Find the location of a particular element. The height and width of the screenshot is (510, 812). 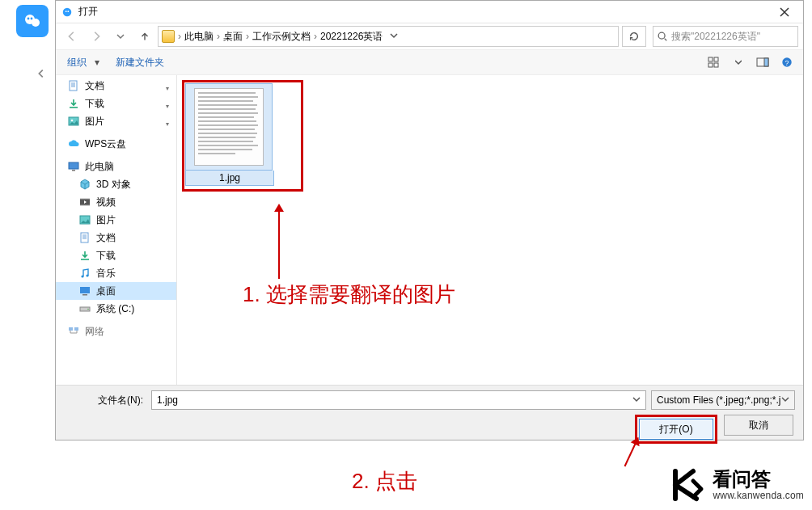

filter-text: Custom Files (*.jpeg;*.png;*.j is located at coordinates (718, 400).